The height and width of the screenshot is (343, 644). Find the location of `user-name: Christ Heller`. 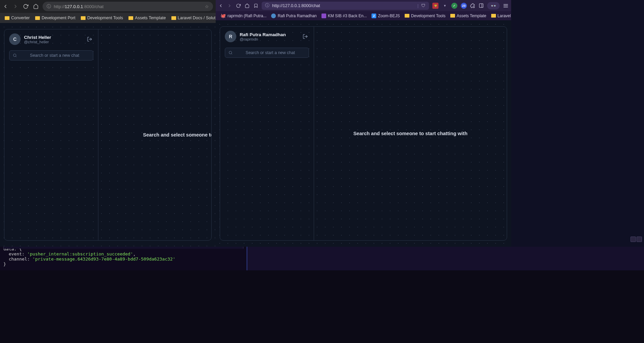

user-name: Christ Heller is located at coordinates (53, 37).